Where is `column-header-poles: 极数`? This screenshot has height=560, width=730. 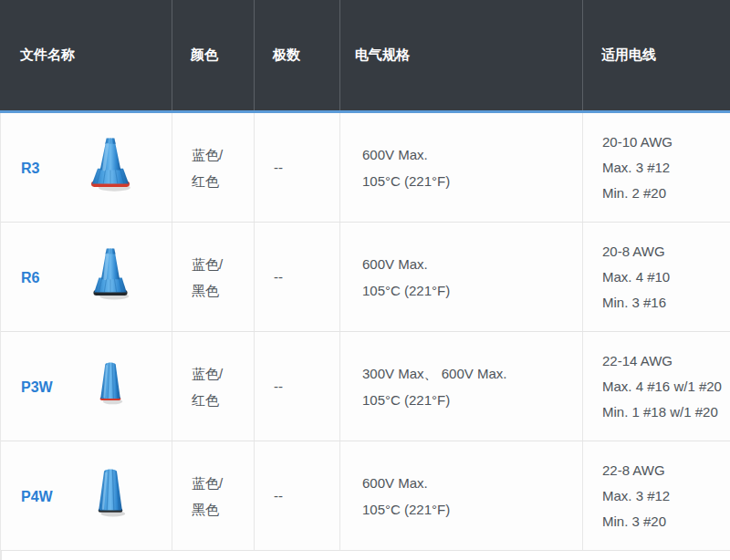 column-header-poles: 极数 is located at coordinates (297, 55).